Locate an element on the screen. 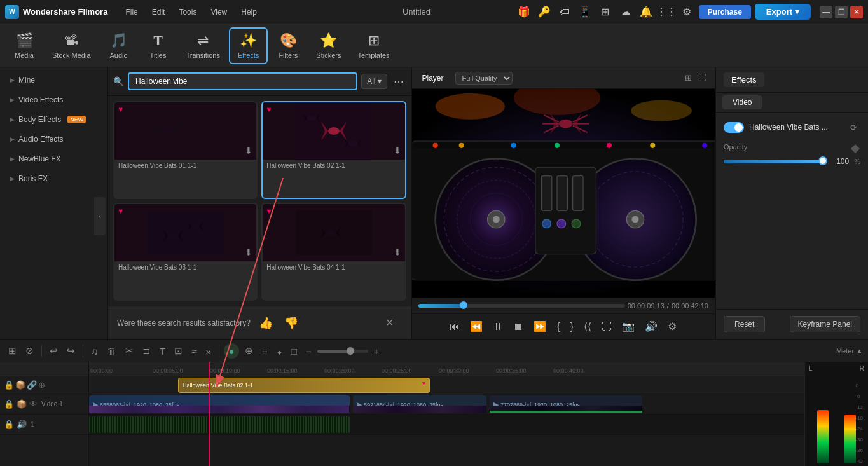 Image resolution: width=868 pixels, height=466 pixels. settings-icon: ⚙ is located at coordinates (687, 12).